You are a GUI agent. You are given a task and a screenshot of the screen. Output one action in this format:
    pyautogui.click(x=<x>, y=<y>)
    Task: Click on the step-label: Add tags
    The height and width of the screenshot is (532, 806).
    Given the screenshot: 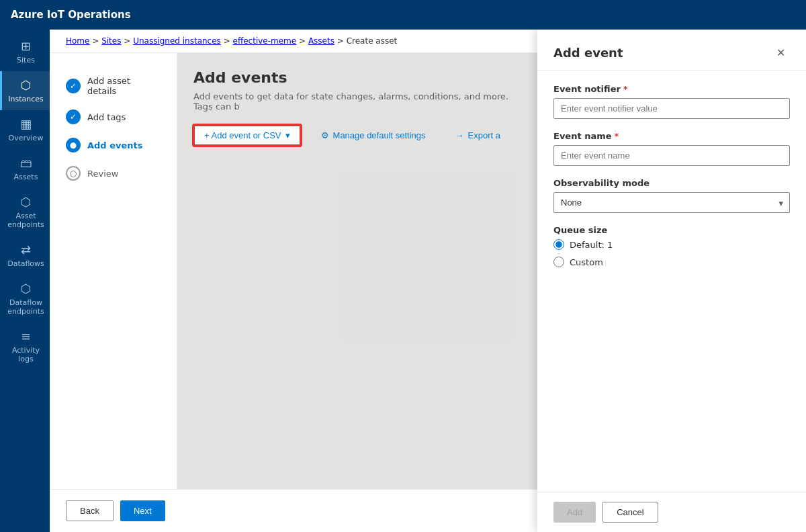 What is the action you would take?
    pyautogui.click(x=106, y=117)
    